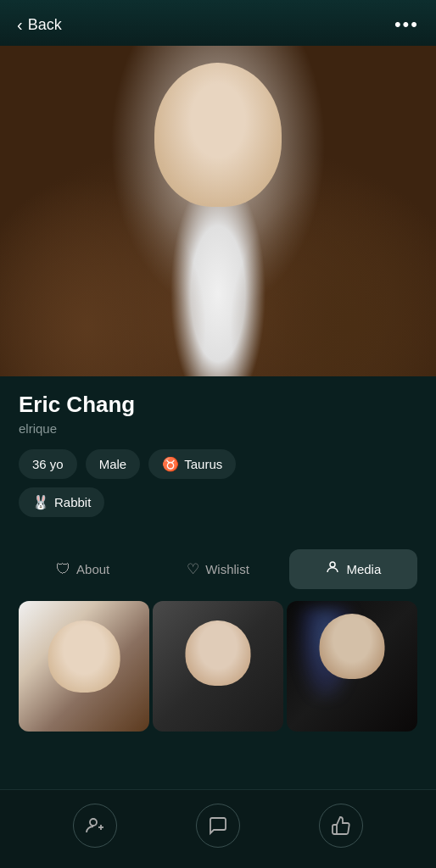  I want to click on zodiac-icon: ♉, so click(170, 465).